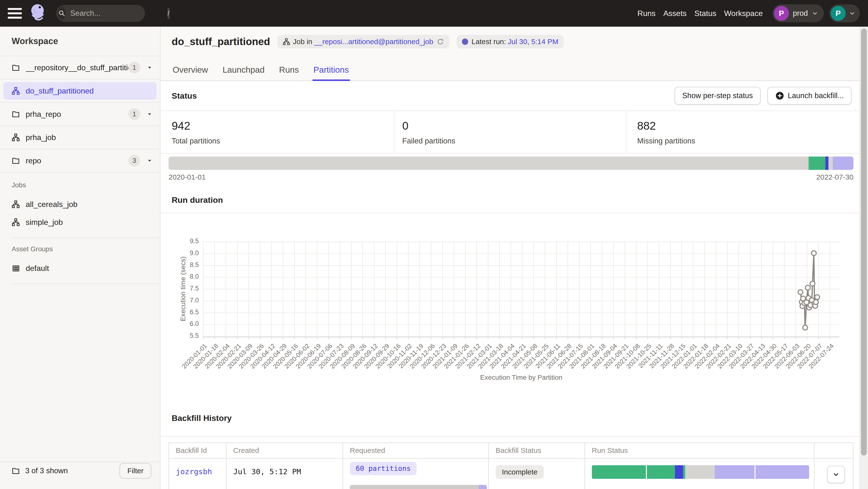  I want to click on stat-failed-partitions: 0 Failed partitions, so click(510, 132).